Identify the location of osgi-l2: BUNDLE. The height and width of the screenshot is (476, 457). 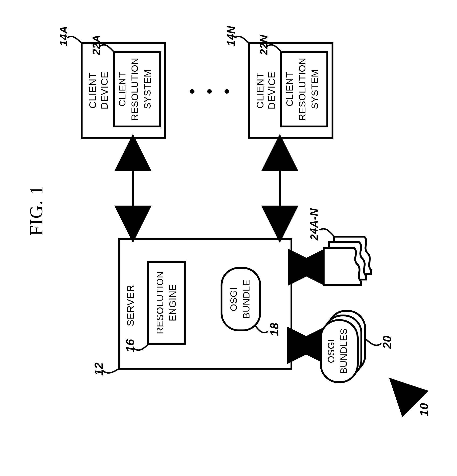
(246, 299).